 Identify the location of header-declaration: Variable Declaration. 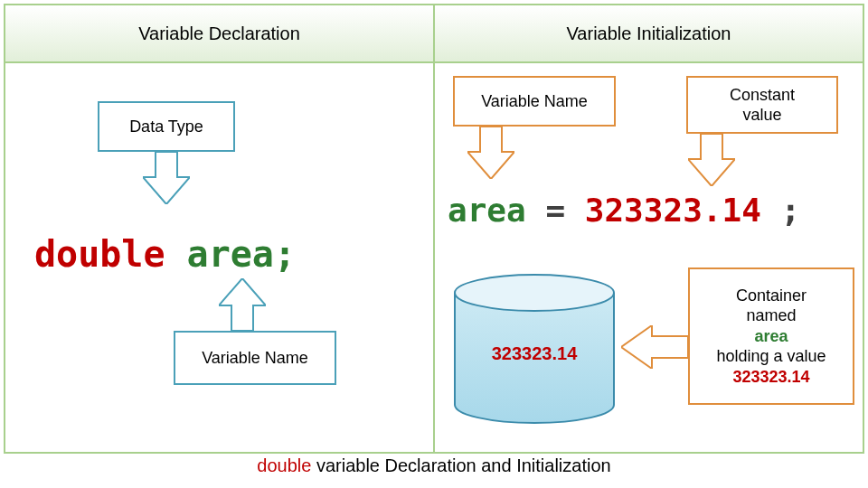
(219, 33).